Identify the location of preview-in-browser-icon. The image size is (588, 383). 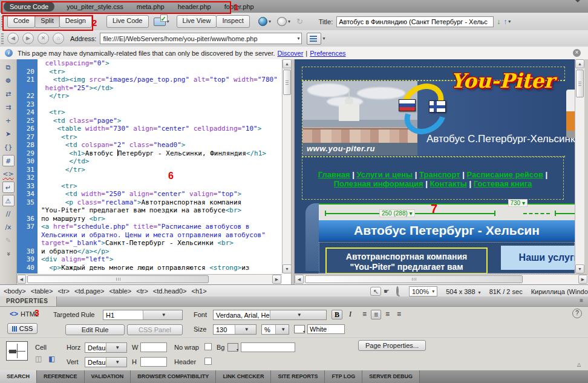
(263, 22).